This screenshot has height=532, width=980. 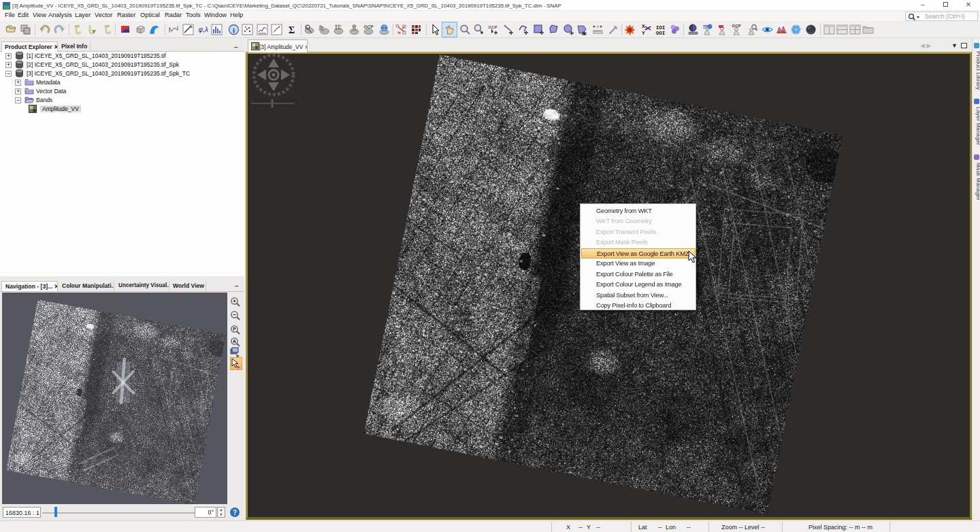 What do you see at coordinates (644, 33) in the screenshot?
I see `svg-text: Y` at bounding box center [644, 33].